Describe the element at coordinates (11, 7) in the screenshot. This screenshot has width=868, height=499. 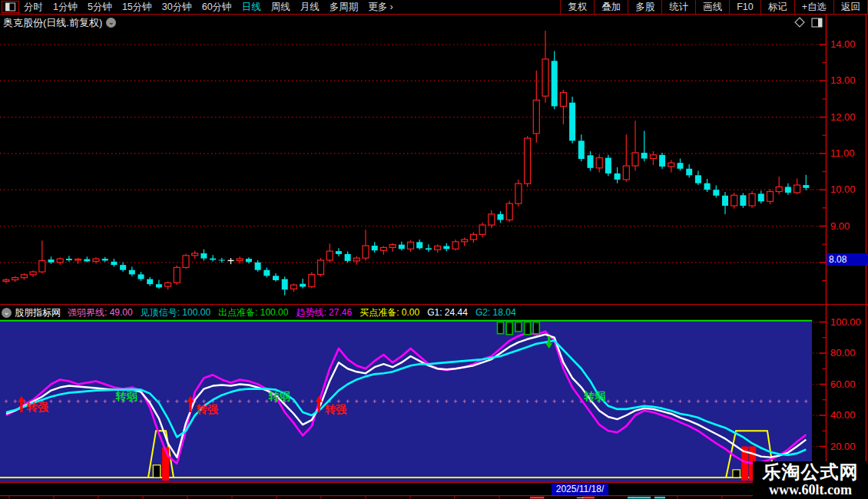
I see `window-split-icon` at that location.